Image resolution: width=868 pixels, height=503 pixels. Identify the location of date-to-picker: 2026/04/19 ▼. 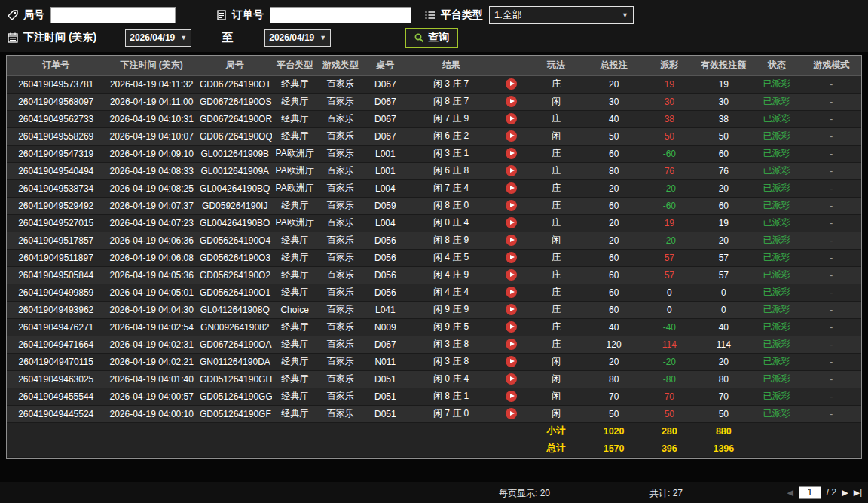
(298, 38).